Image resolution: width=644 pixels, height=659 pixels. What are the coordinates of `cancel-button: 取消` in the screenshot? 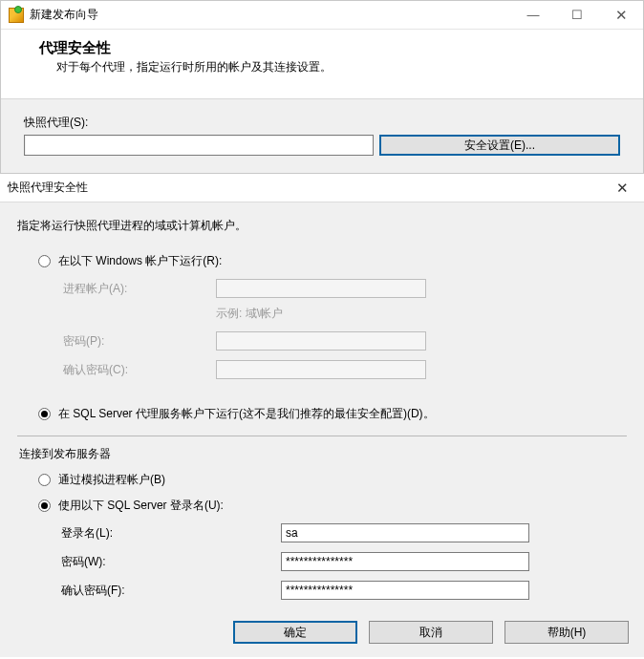 It's located at (431, 632).